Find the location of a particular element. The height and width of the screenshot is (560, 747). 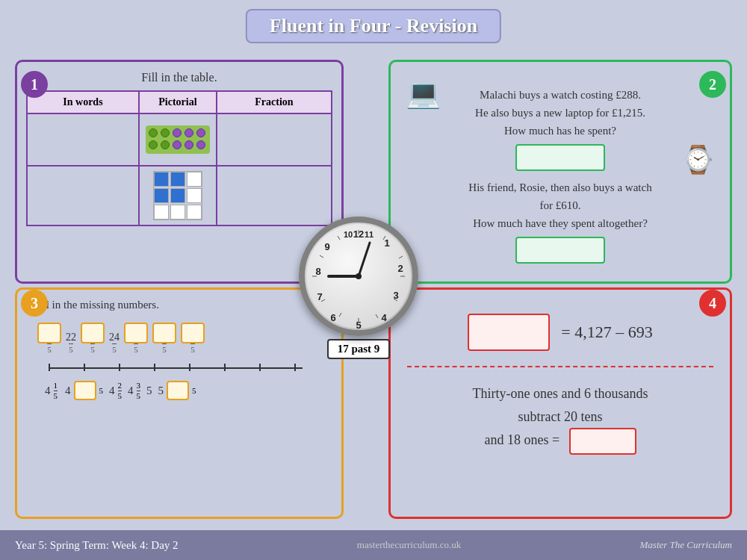

mixed-frac: 15 is located at coordinates (56, 391).